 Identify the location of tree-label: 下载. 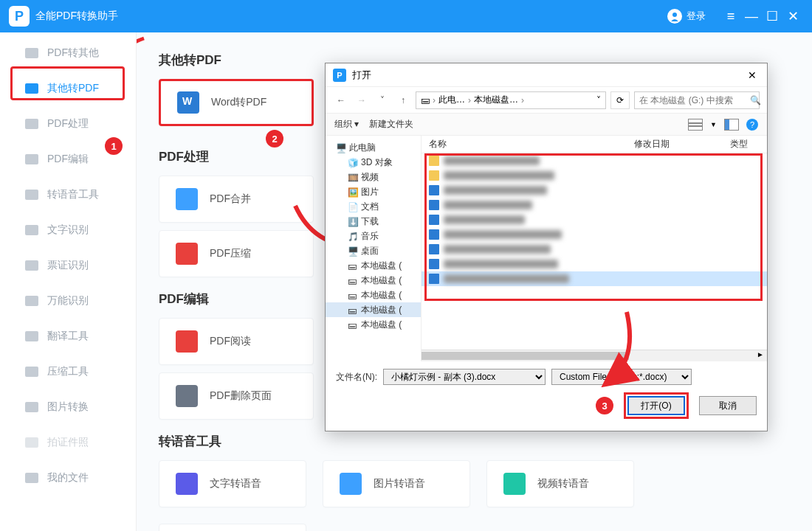
(370, 221).